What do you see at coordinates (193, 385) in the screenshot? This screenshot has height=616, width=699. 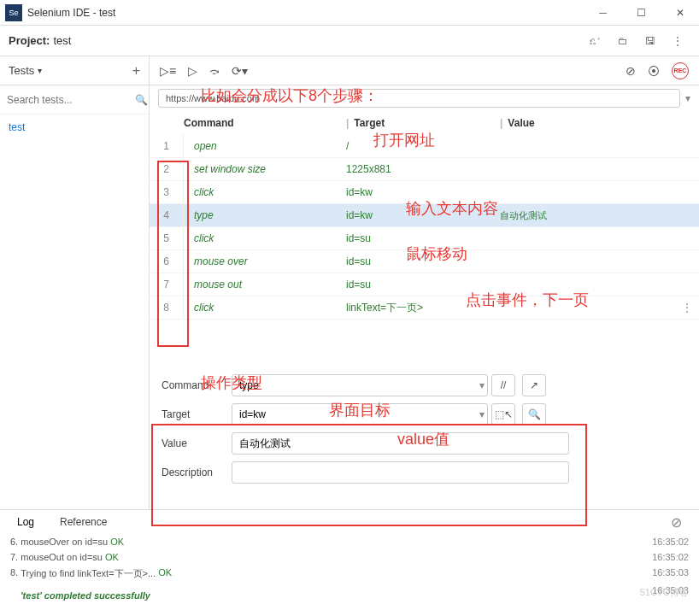 I see `command-label: Command` at bounding box center [193, 385].